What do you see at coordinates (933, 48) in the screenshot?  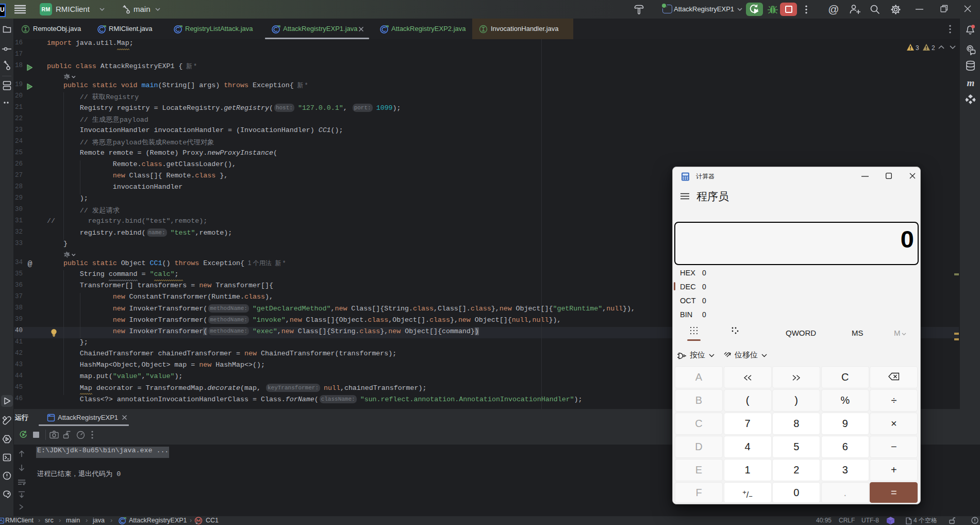 I see `svg-text: 2` at bounding box center [933, 48].